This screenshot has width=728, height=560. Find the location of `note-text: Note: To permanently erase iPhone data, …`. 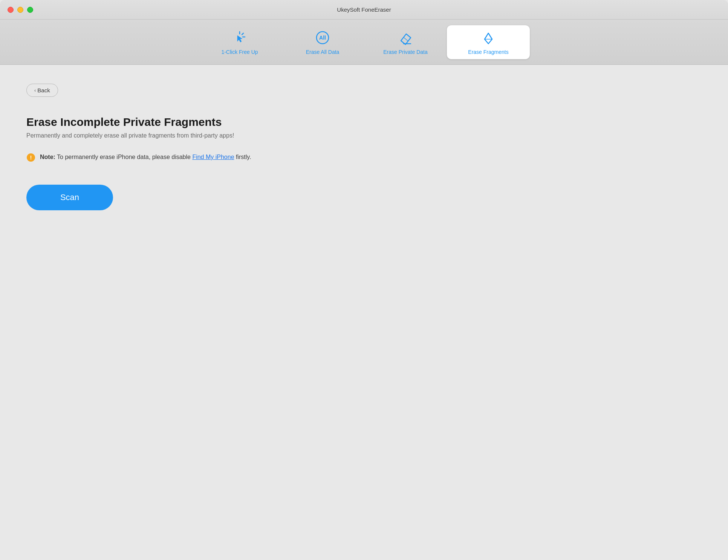

note-text: Note: To permanently erase iPhone data, … is located at coordinates (145, 157).